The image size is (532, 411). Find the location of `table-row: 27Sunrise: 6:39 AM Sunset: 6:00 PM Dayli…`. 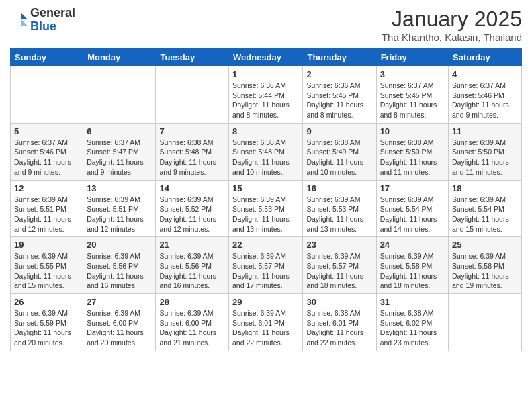

table-row: 27Sunrise: 6:39 AM Sunset: 6:00 PM Dayli… is located at coordinates (120, 322).